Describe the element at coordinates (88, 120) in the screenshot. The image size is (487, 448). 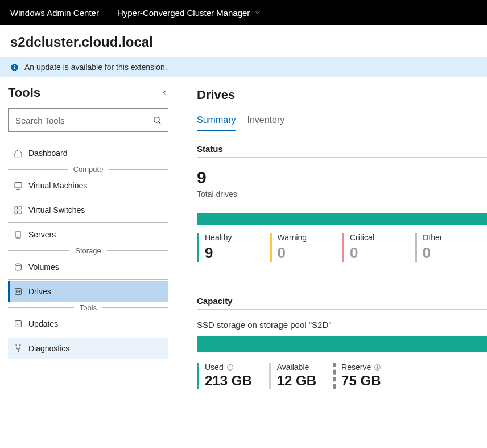
I see `search-tools` at that location.